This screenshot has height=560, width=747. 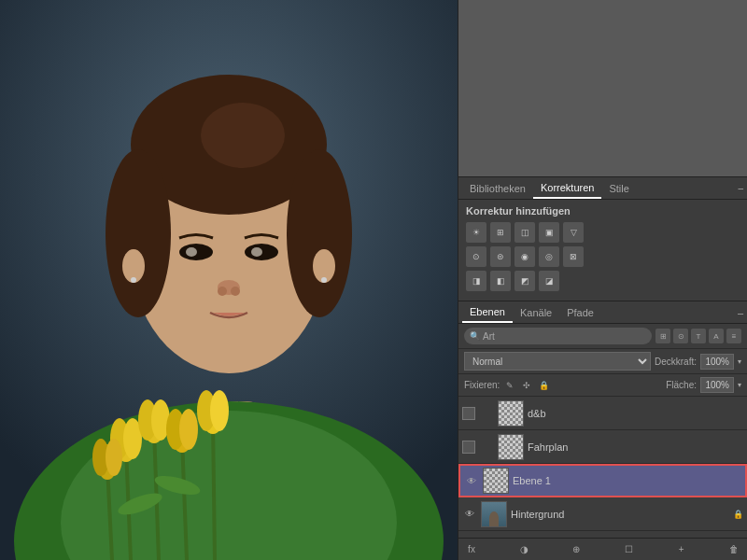 I want to click on layer-ebene1-thumbnail, so click(x=496, y=481).